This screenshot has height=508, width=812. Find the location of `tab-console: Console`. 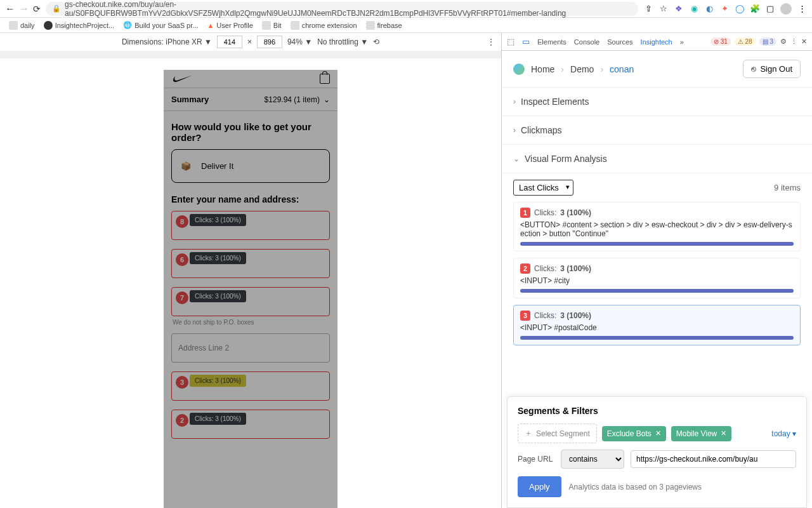

tab-console: Console is located at coordinates (587, 42).